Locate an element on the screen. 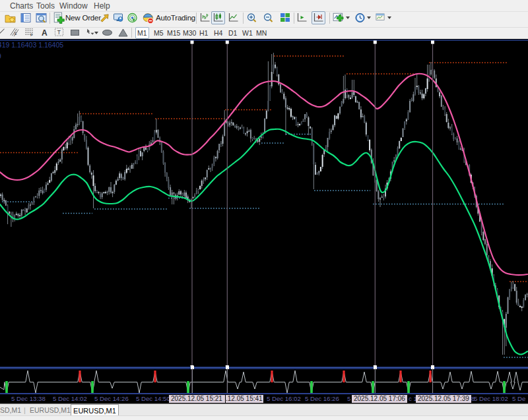 The width and height of the screenshot is (528, 420). svg-text: 2025.12.05 17:06 is located at coordinates (380, 398).